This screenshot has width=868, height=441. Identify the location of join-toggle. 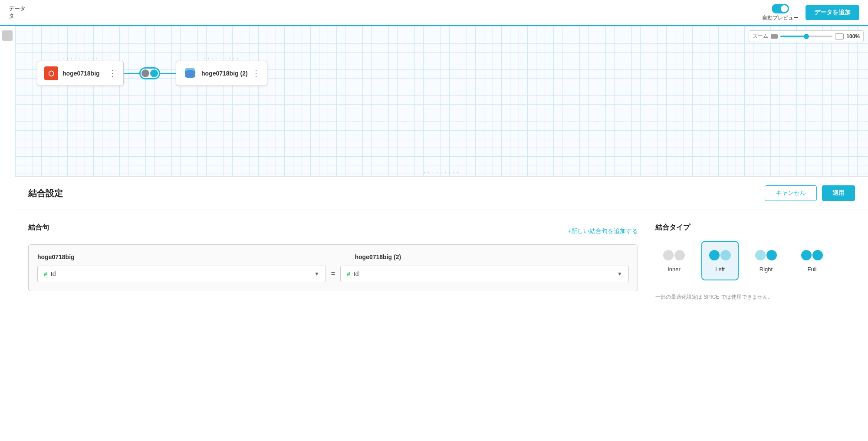
(150, 73).